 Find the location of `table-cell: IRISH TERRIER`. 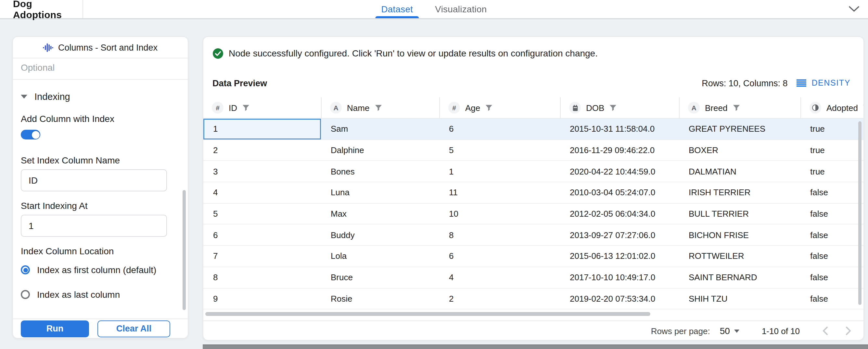

table-cell: IRISH TERRIER is located at coordinates (740, 193).